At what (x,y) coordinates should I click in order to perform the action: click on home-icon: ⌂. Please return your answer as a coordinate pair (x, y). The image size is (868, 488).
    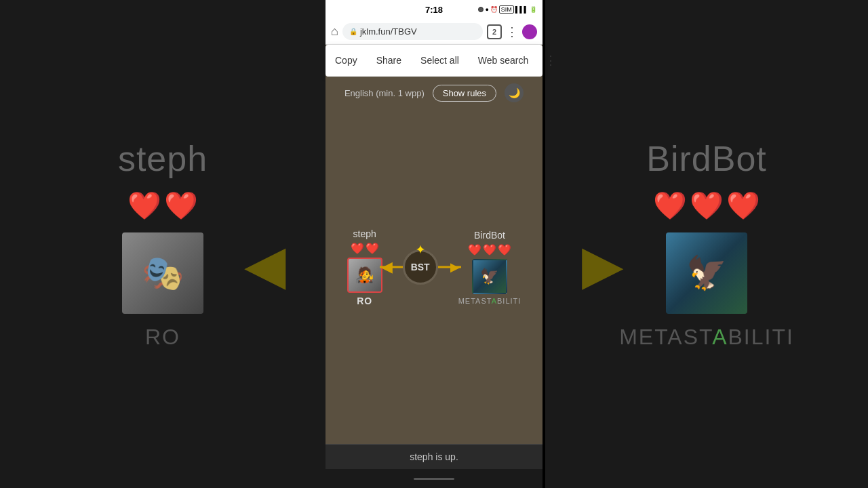
    Looking at the image, I should click on (335, 31).